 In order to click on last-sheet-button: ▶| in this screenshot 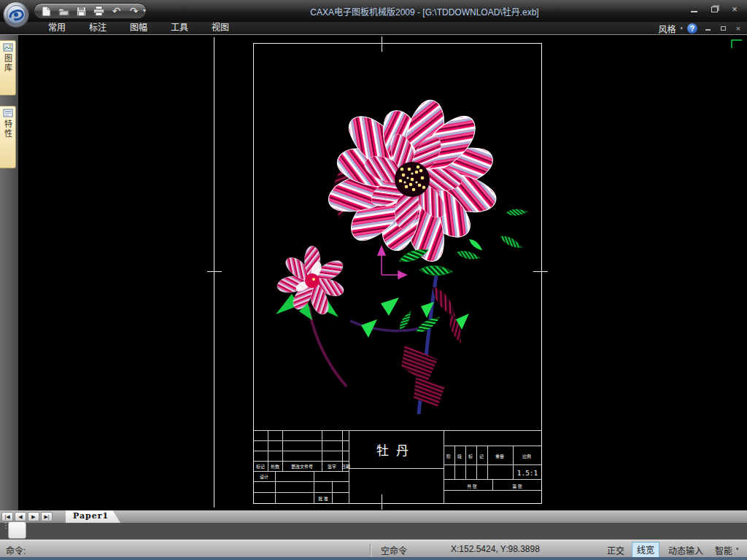, I will do `click(47, 516)`.